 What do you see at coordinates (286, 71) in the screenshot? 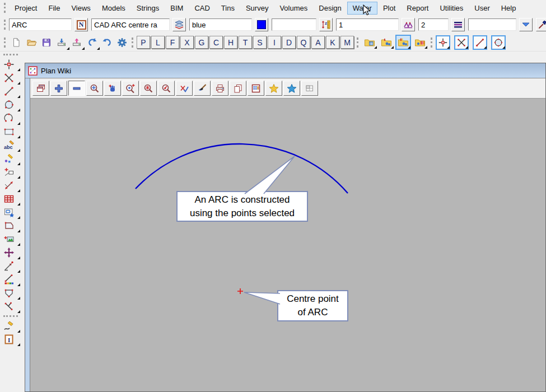
I see `plan-wiki-titlebar: Plan Wiki` at bounding box center [286, 71].